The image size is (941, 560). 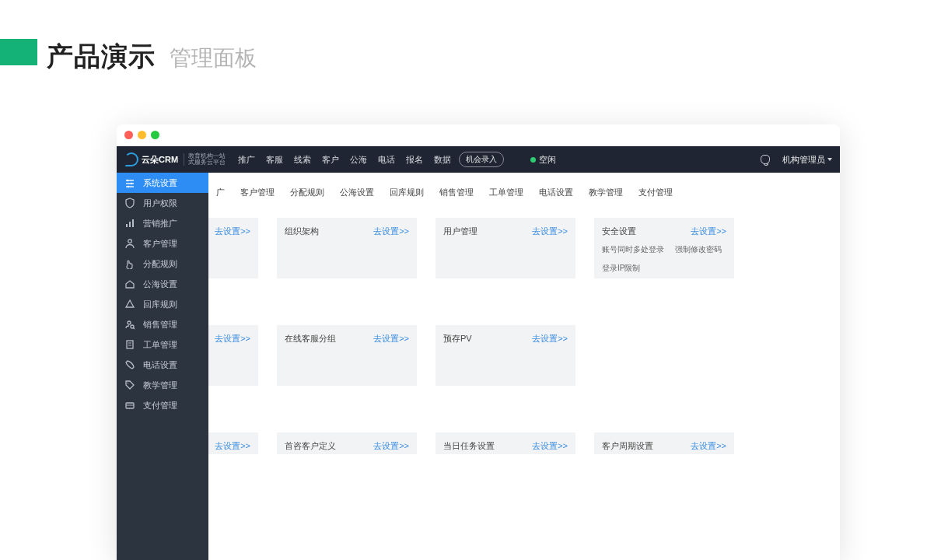 I want to click on sidebar-item: 电话设置, so click(x=163, y=365).